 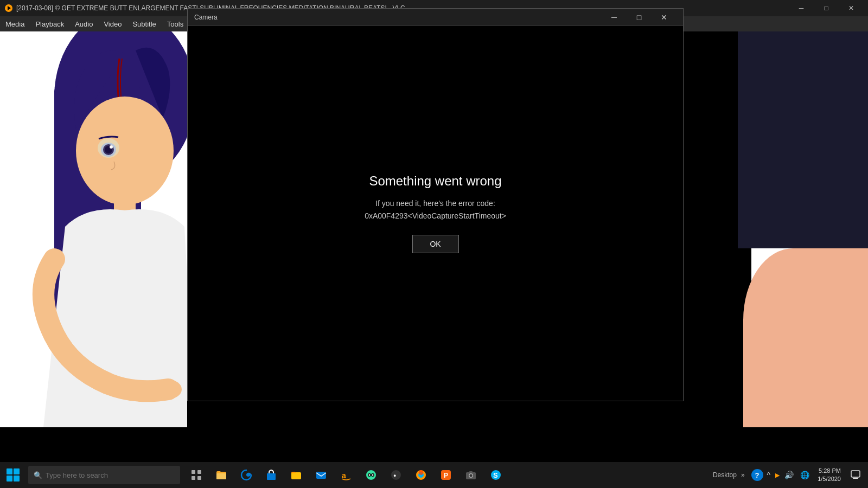 I want to click on vlc-close-button: ✕, so click(x=851, y=8).